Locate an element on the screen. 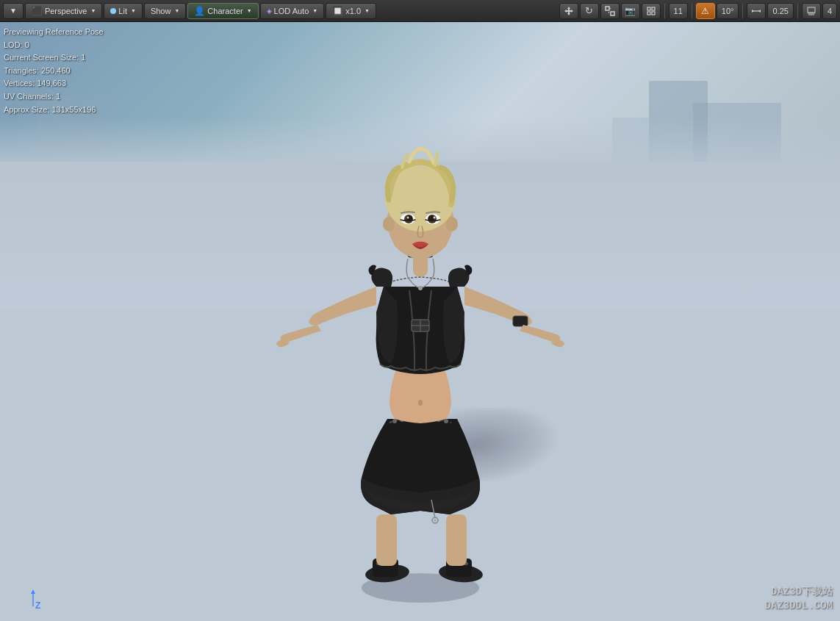  grid-size-label: 11 is located at coordinates (678, 11).